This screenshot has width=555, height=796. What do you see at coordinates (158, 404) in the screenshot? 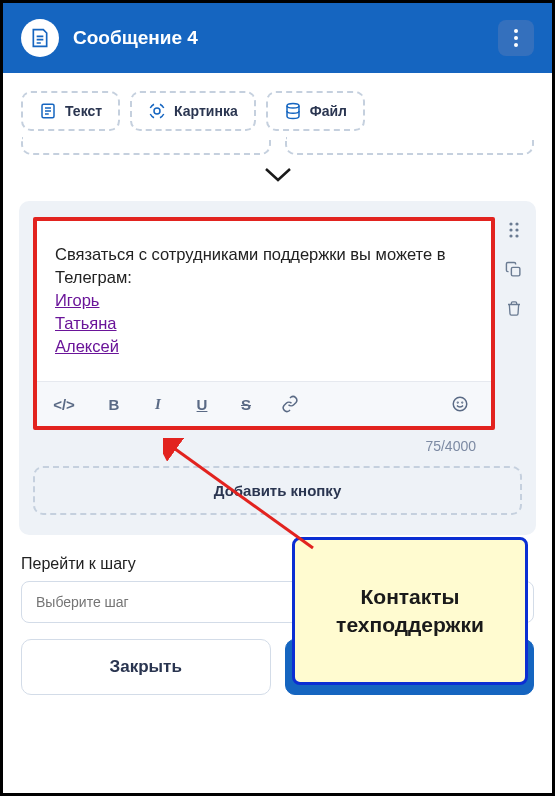
I see `italic-button: I` at bounding box center [158, 404].